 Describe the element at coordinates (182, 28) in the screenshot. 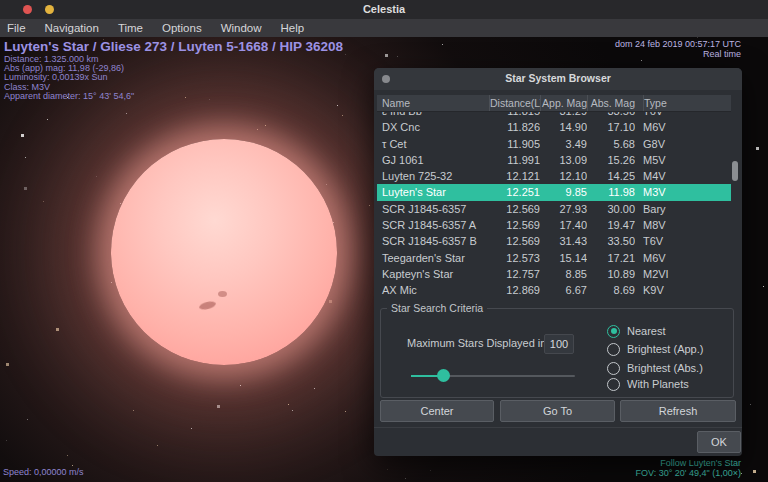

I see `menu-item-options: Options` at that location.